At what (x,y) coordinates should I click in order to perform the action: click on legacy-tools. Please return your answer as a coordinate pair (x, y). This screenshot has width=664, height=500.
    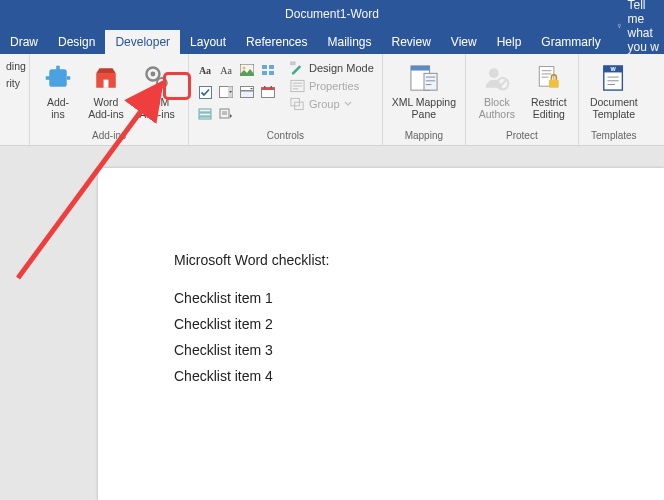
    Looking at the image, I should click on (226, 114).